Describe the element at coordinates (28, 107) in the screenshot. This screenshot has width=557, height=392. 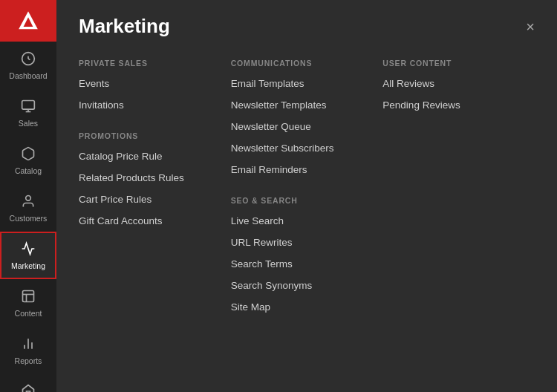
I see `sales-icon` at that location.